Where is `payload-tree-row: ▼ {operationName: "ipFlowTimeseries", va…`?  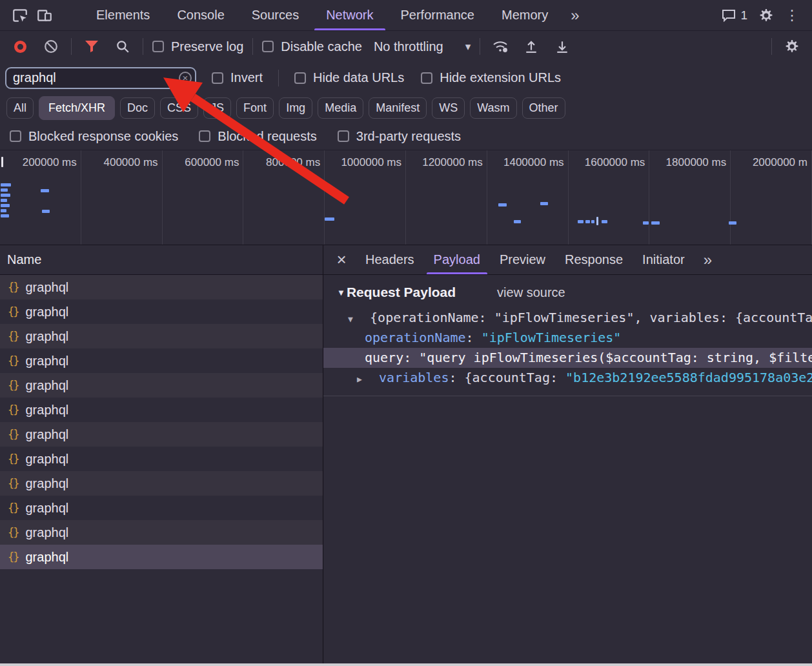
payload-tree-row: ▼ {operationName: "ipFlowTimeseries", va… is located at coordinates (568, 318).